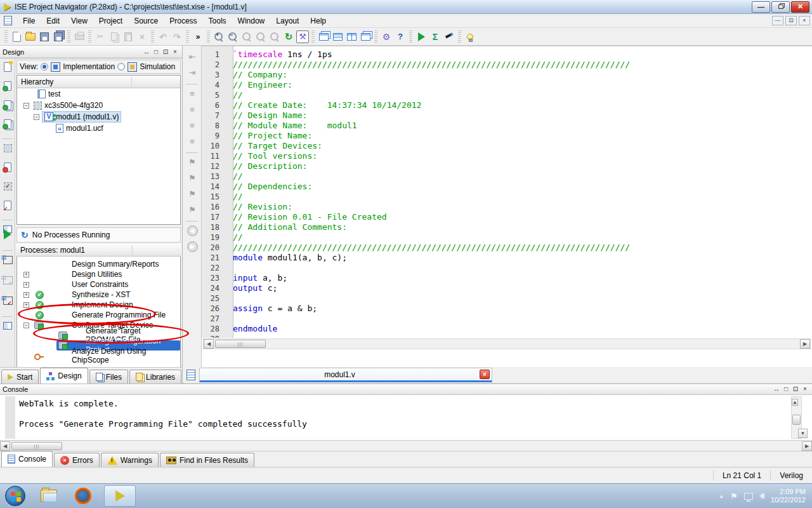 Image resolution: width=812 pixels, height=508 pixels. I want to click on line-numbers-b-icon: ≡, so click(192, 109).